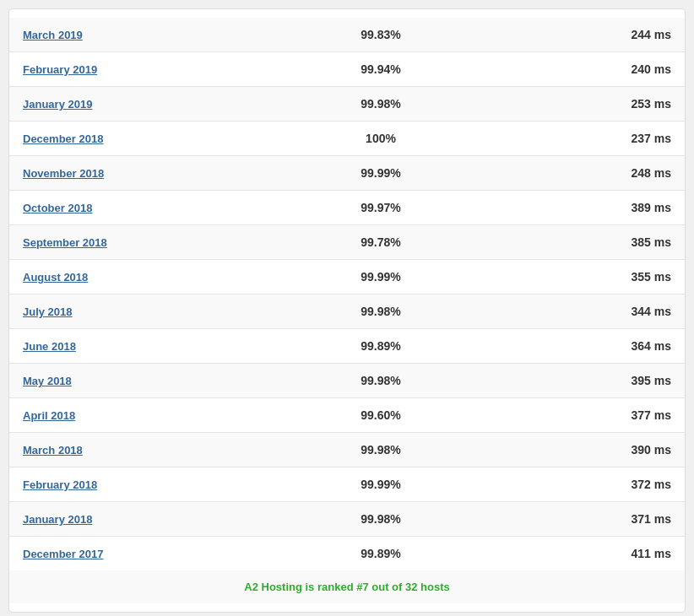 Image resolution: width=694 pixels, height=616 pixels. Describe the element at coordinates (60, 69) in the screenshot. I see `month-link: February 2019` at that location.